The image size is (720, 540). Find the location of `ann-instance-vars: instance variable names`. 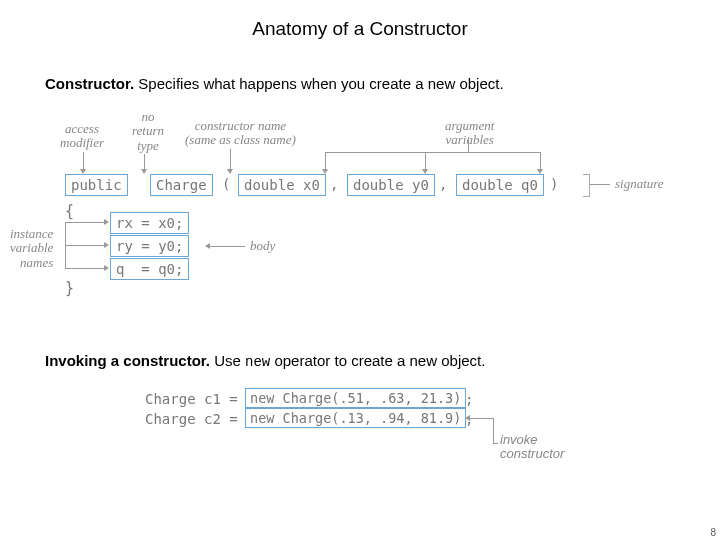

ann-instance-vars: instance variable names is located at coordinates (32, 248).